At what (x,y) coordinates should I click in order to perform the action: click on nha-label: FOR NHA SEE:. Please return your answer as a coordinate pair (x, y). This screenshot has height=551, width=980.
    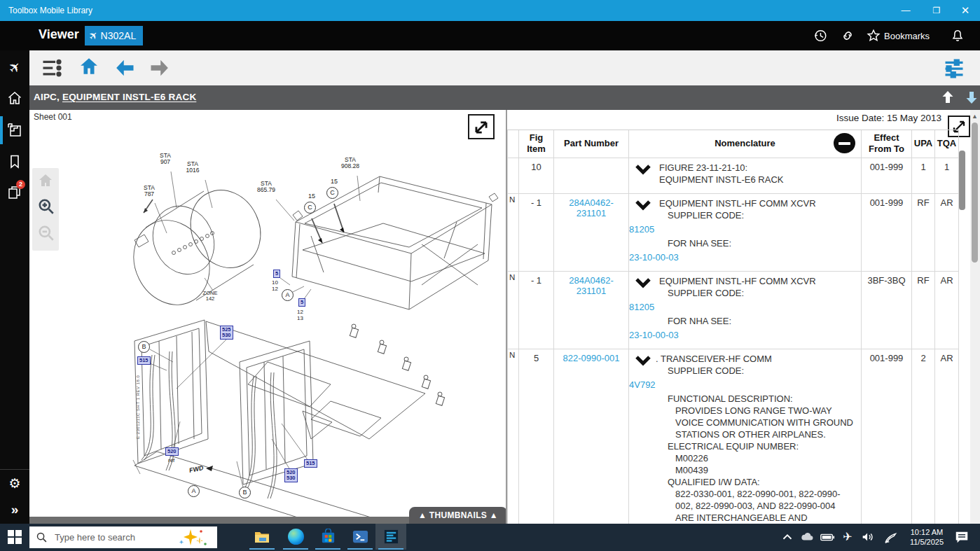
    Looking at the image, I should click on (763, 321).